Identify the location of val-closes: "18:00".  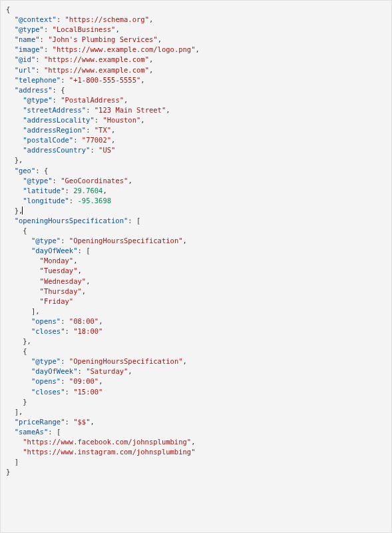
(88, 331).